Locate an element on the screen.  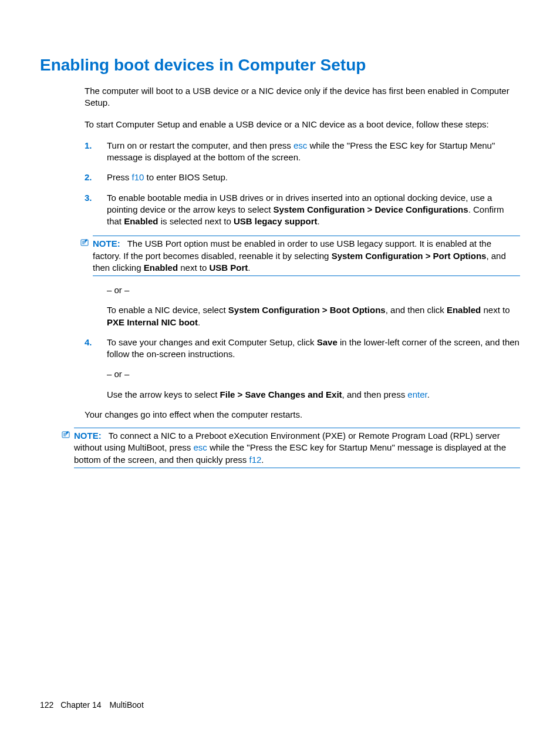
step-1: 1. Turn on or restart the computer, and … is located at coordinates (302, 152).